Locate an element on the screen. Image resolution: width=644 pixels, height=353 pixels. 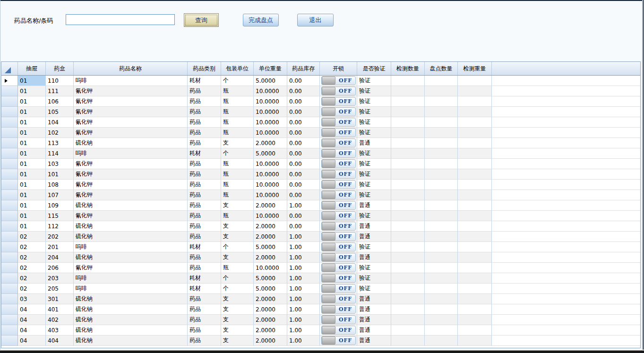
column-header-11: 检测重量 is located at coordinates (475, 69).